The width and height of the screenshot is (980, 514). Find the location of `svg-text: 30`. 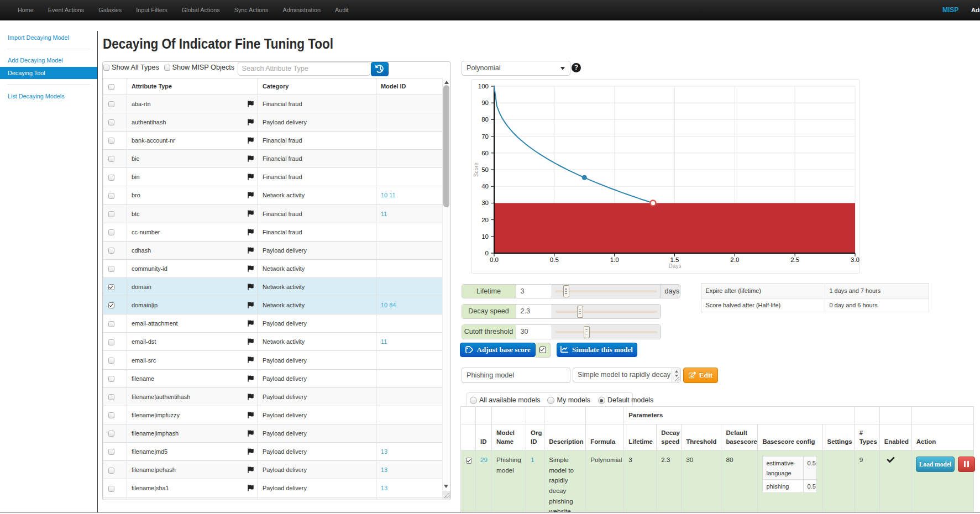

svg-text: 30 is located at coordinates (485, 203).